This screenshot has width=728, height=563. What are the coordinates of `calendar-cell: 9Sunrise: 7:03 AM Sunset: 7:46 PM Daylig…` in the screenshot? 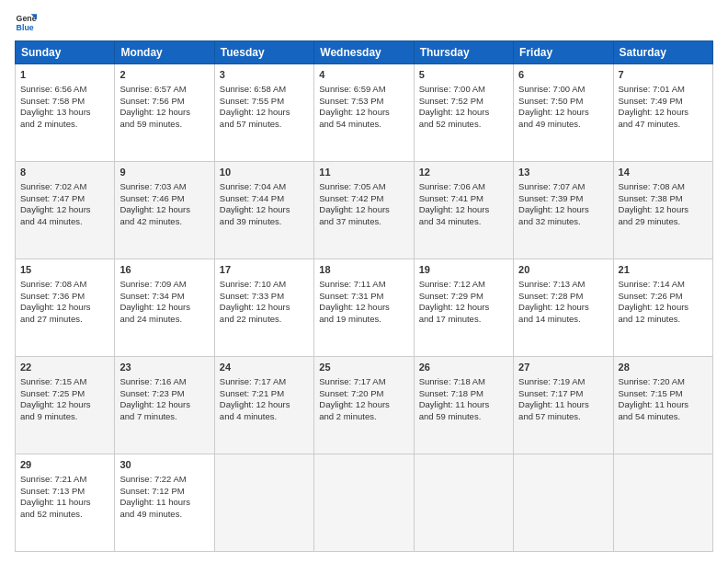 It's located at (165, 211).